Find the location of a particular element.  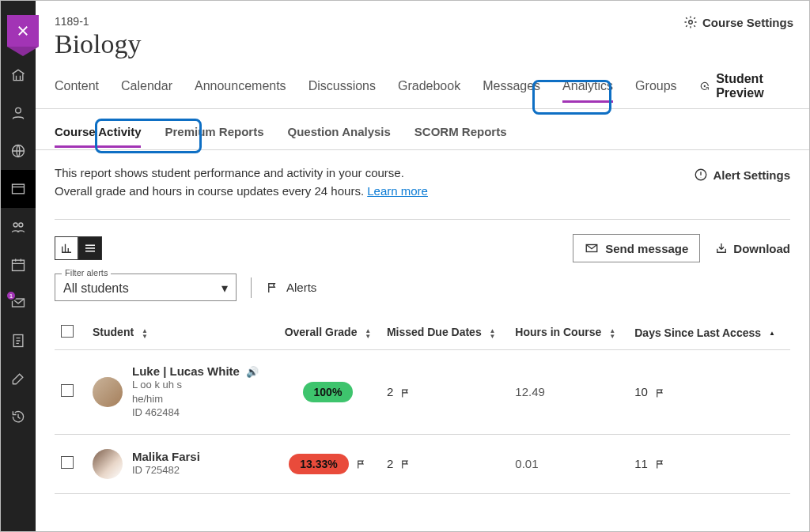

course-settings-label: Course Settings is located at coordinates (748, 22).